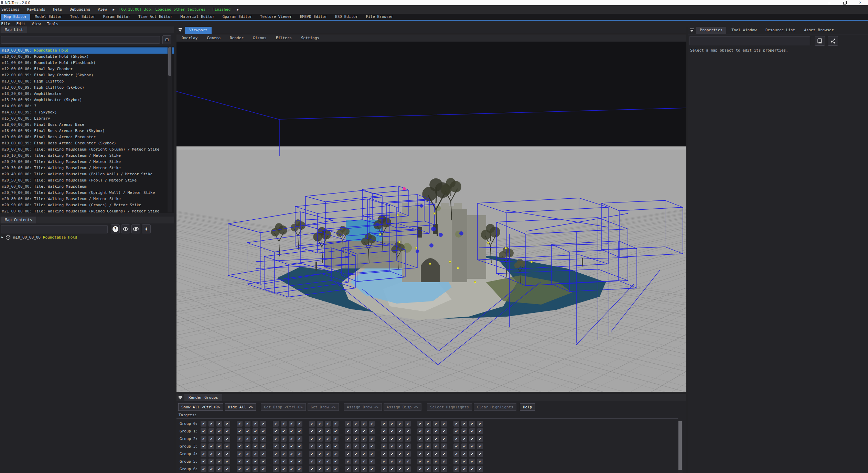 The image size is (868, 473). Describe the element at coordinates (87, 150) in the screenshot. I see `map-list-item: m20_00_00_00:Tile: Walking Mausoleum (Up…` at that location.